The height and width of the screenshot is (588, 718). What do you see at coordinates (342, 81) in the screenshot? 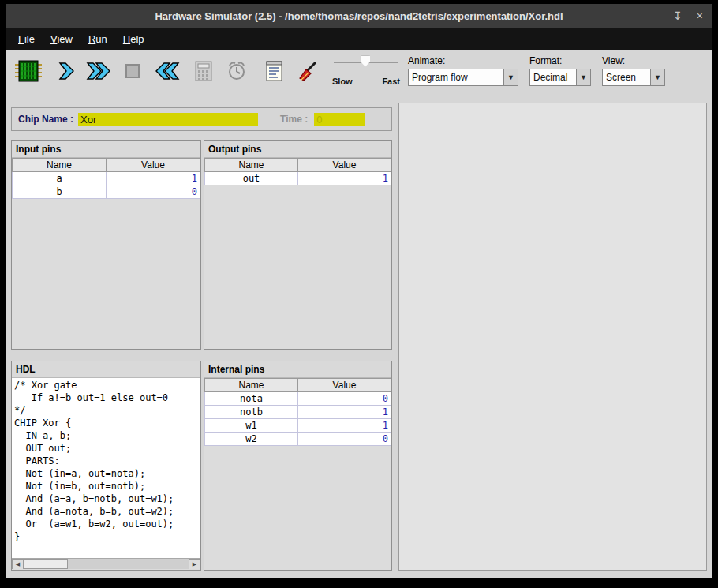
I see `slider-slow-label: Slow` at bounding box center [342, 81].